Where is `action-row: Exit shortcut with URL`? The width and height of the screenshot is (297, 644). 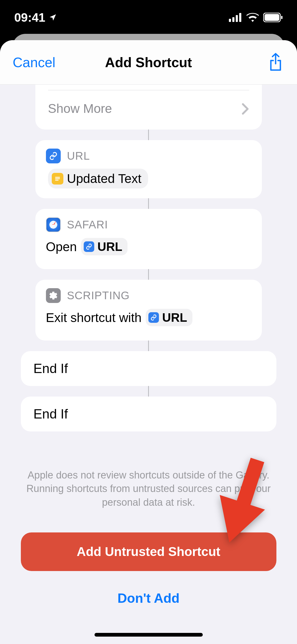
action-row: Exit shortcut with URL is located at coordinates (149, 318).